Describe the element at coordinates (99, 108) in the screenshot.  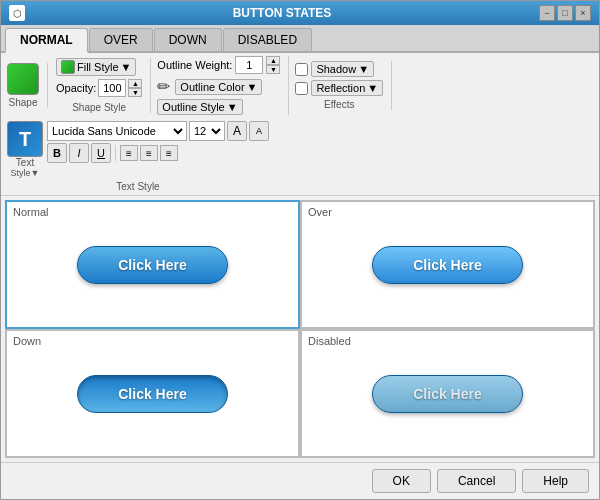
I see `shape-style-label: Shape Style` at that location.